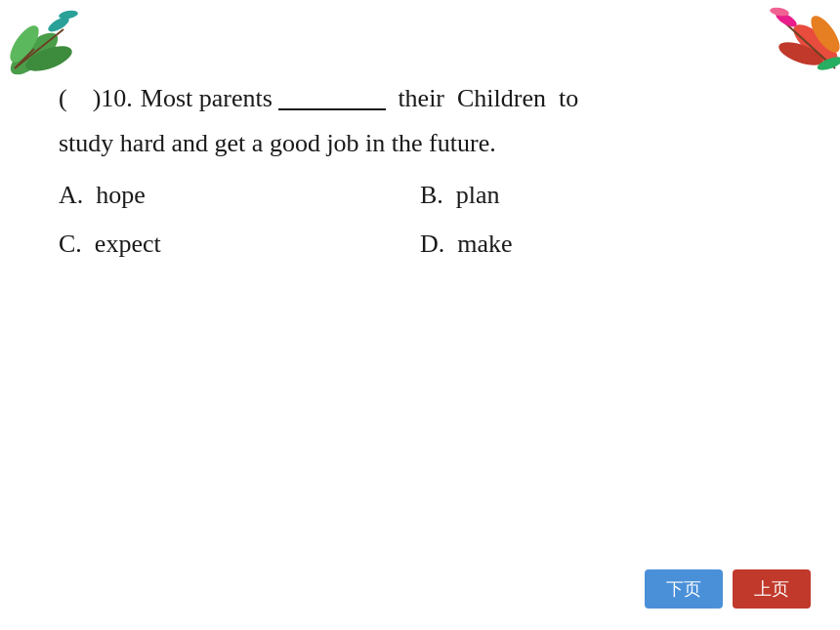 Image resolution: width=840 pixels, height=630 pixels. What do you see at coordinates (601, 244) in the screenshot?
I see `option-d: D. make` at bounding box center [601, 244].